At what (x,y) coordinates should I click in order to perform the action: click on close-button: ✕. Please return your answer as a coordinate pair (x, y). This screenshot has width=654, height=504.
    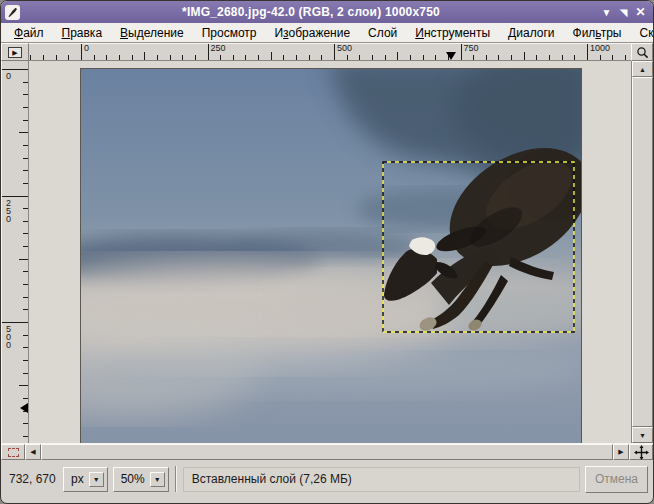
    Looking at the image, I should click on (640, 12).